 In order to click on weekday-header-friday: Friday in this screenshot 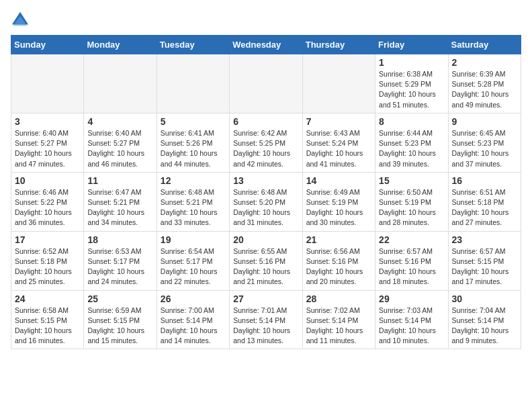, I will do `click(412, 45)`.